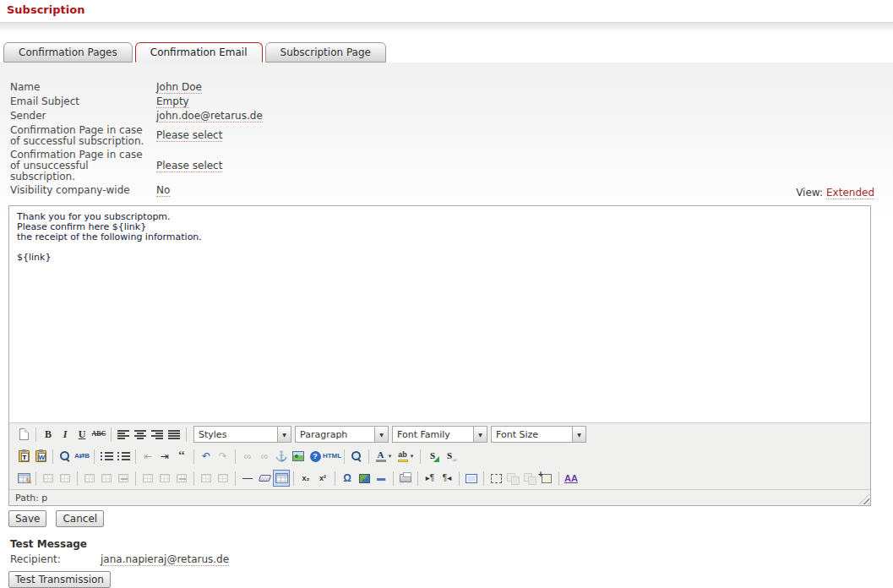 Image resolution: width=893 pixels, height=588 pixels. What do you see at coordinates (530, 478) in the screenshot?
I see `move-backward-button` at bounding box center [530, 478].